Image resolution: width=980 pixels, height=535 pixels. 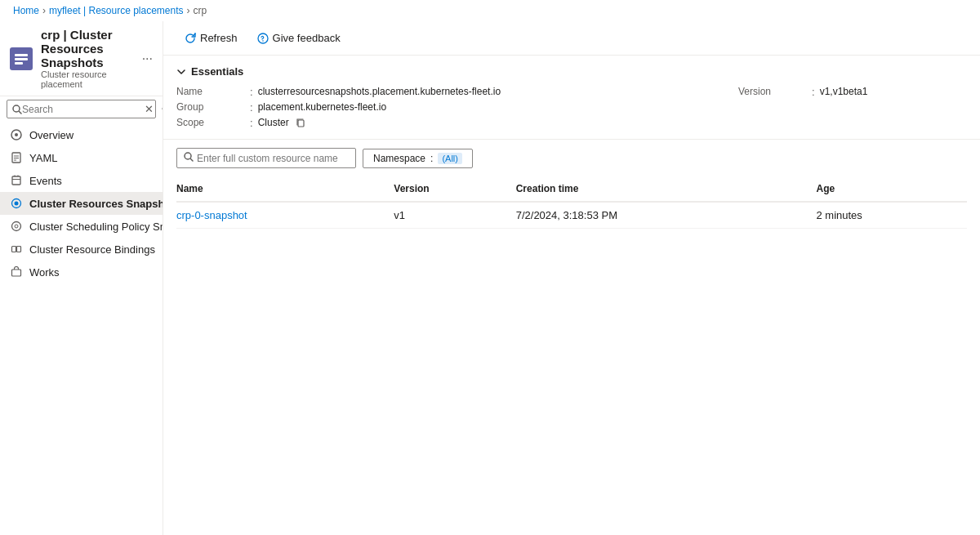 What do you see at coordinates (16, 203) in the screenshot?
I see `snapshots-icon` at bounding box center [16, 203].